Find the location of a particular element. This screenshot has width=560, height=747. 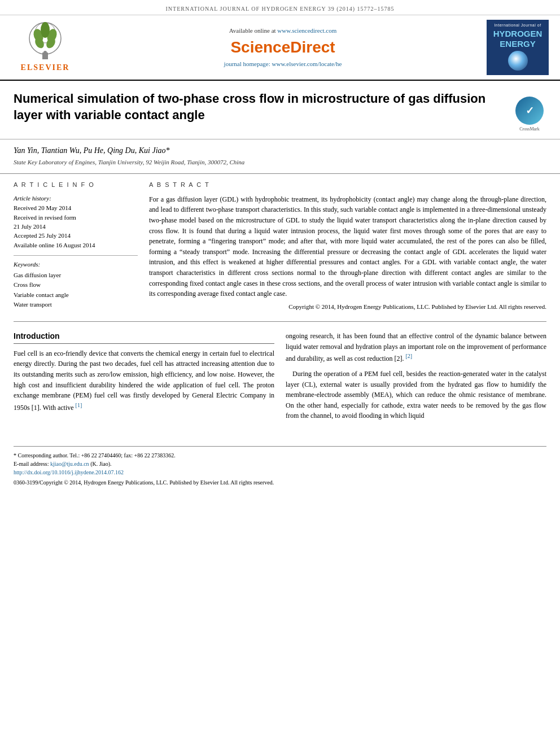

article-main-title: Numerical simulation of two-phase cross … is located at coordinates (263, 107).